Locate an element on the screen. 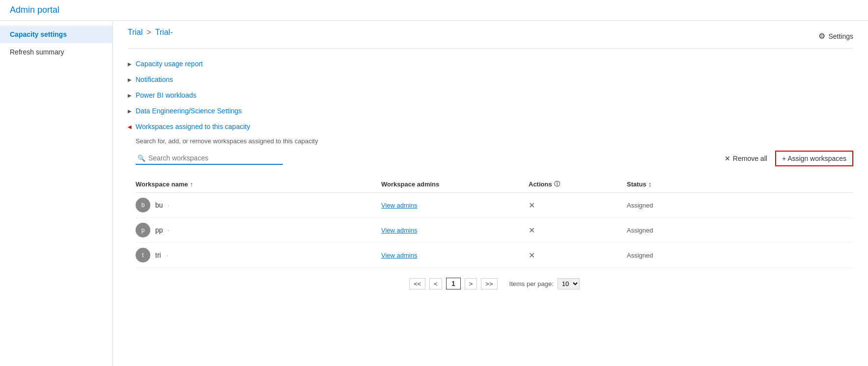 This screenshot has width=868, height=366. gear-icon: ⚙ is located at coordinates (822, 36).